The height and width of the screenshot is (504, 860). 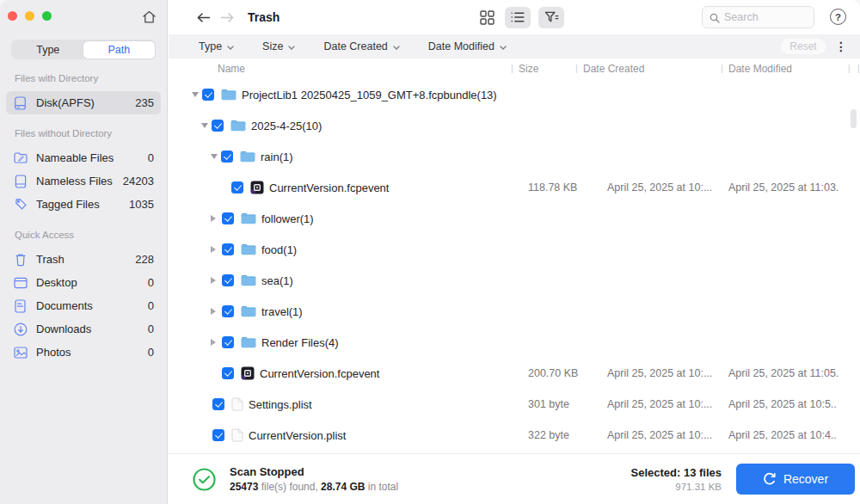 I want to click on total-size: 28.74 GB, so click(x=342, y=487).